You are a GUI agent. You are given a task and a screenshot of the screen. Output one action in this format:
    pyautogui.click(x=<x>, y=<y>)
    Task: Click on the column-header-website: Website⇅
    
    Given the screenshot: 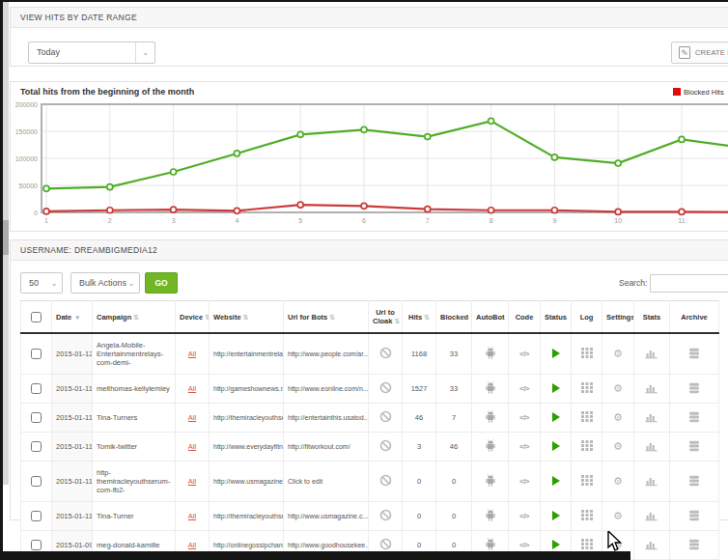 What is the action you would take?
    pyautogui.click(x=247, y=318)
    